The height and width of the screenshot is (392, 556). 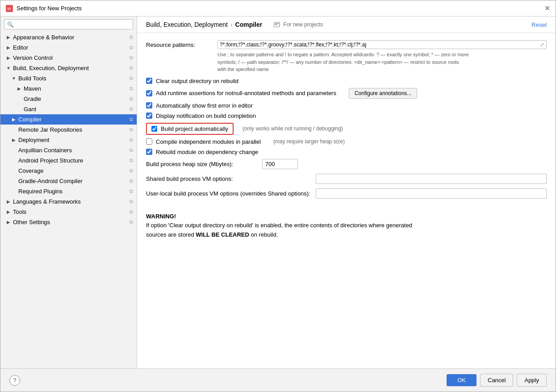 I want to click on copy-icon-gradle-android: ⧉, so click(x=131, y=181).